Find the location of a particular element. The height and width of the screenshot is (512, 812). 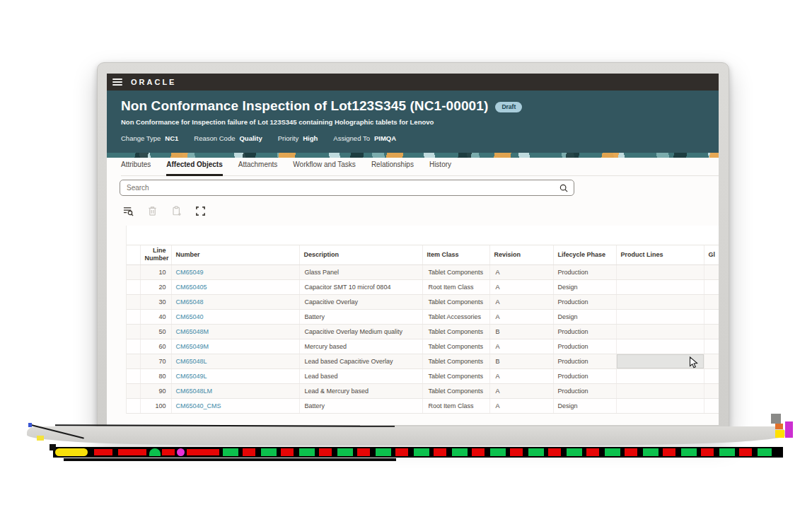

table-header-row: Line Number Number Description Item Clas… is located at coordinates (423, 255).